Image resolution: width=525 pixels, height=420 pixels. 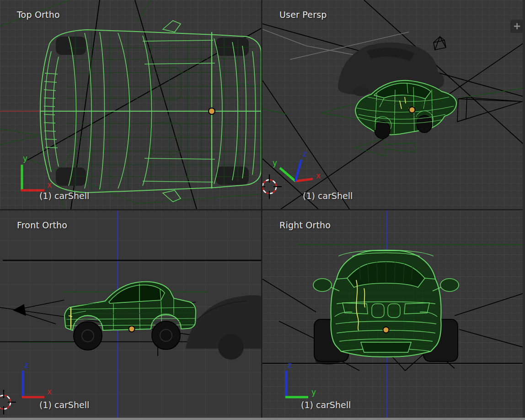 What do you see at coordinates (303, 15) in the screenshot?
I see `viewport-label: User Persp` at bounding box center [303, 15].